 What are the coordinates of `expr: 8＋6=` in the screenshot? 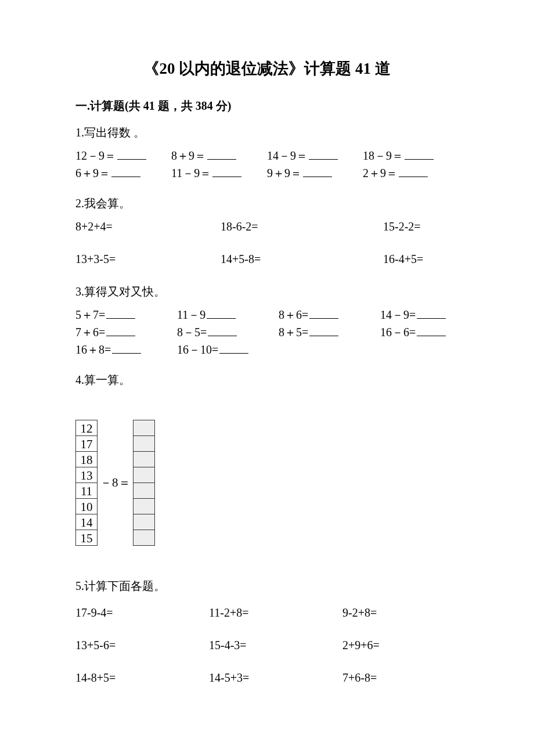 It's located at (330, 315).